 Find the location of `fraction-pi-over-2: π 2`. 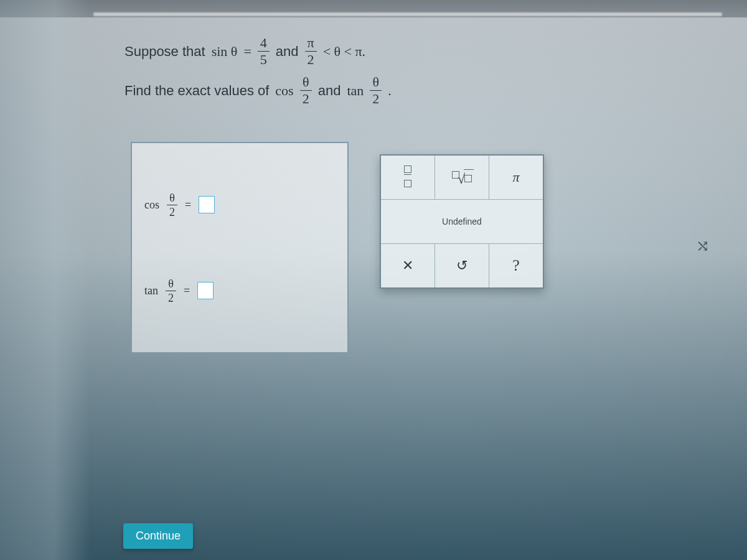

fraction-pi-over-2: π 2 is located at coordinates (311, 51).